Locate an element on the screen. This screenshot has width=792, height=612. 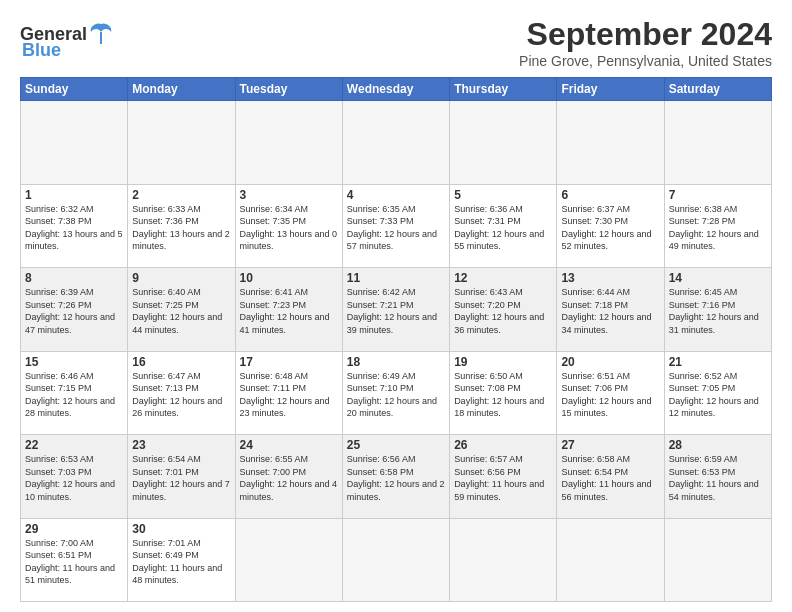
day-info: Sunrise: 6:37 AM Sunset: 7:30 PM Dayligh… is located at coordinates (610, 228).